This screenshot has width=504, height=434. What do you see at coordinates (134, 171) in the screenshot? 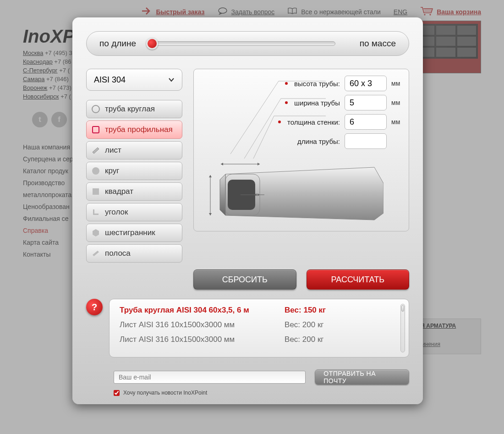
I see `profile-round: круг` at bounding box center [134, 171].